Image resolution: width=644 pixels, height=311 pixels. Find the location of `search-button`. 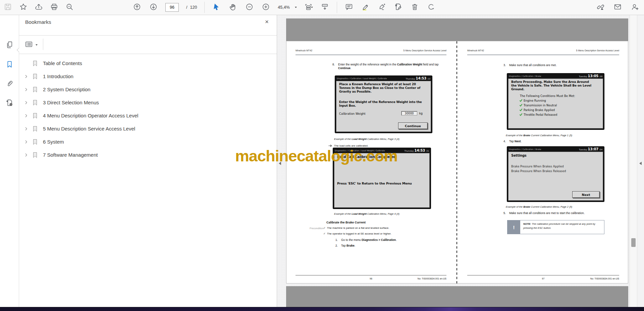

search-button is located at coordinates (70, 7).